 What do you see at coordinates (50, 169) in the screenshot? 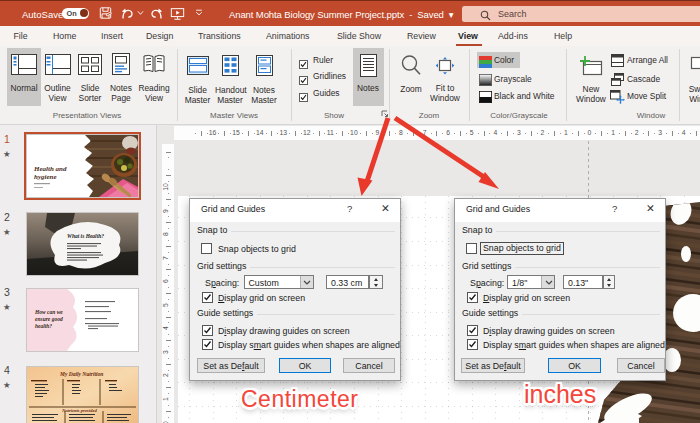
I see `svg-text: Health and` at bounding box center [50, 169].